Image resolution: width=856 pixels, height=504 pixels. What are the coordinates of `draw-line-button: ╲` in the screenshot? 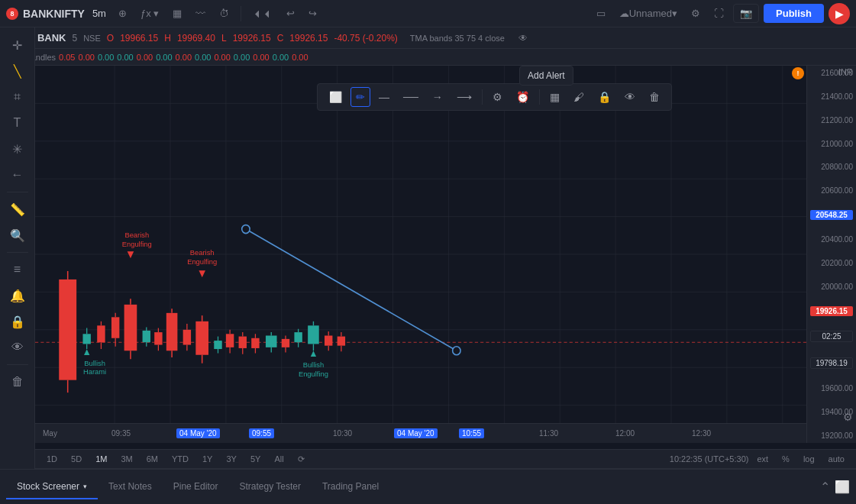 It's located at (18, 71).